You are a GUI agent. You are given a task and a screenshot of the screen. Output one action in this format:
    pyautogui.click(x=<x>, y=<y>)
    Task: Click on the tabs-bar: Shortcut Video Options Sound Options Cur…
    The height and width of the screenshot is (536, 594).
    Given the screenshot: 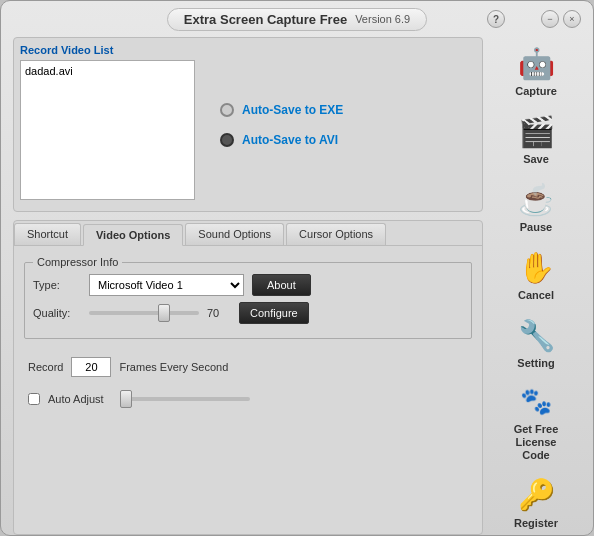 What is the action you would take?
    pyautogui.click(x=248, y=234)
    